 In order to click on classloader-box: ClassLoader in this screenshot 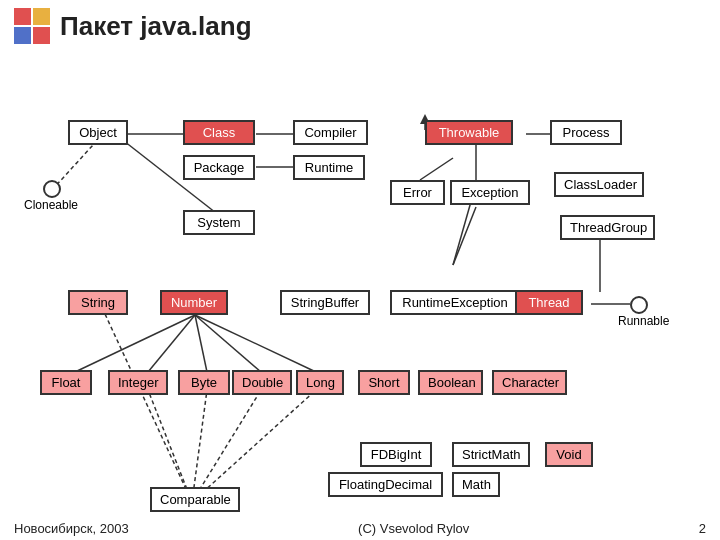, I will do `click(599, 184)`.